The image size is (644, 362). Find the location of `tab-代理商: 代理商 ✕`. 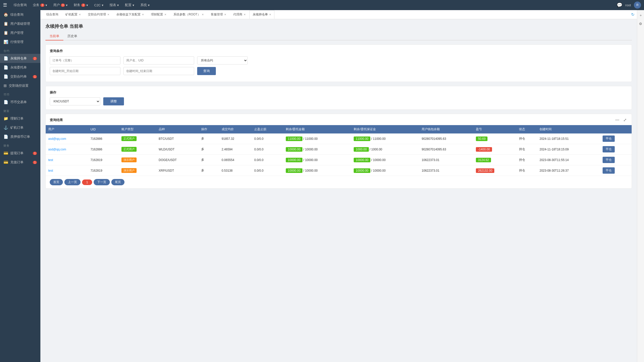

tab-代理商: 代理商 ✕ is located at coordinates (239, 15).